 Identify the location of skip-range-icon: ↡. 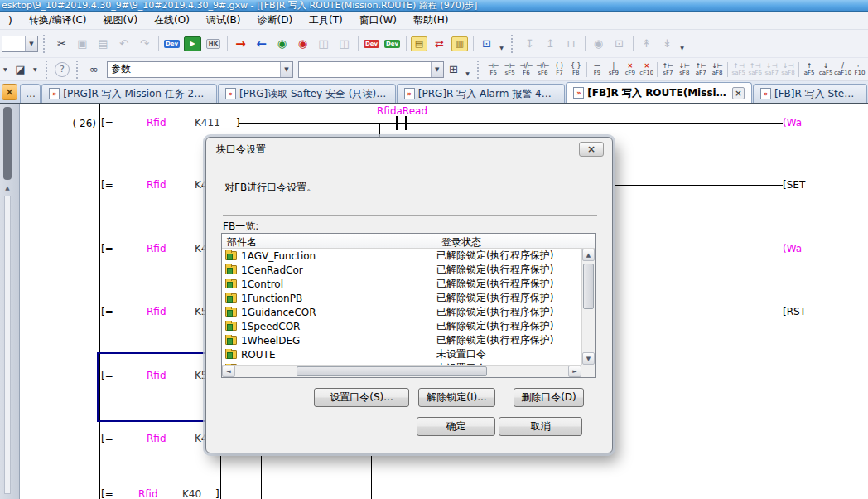
(668, 44).